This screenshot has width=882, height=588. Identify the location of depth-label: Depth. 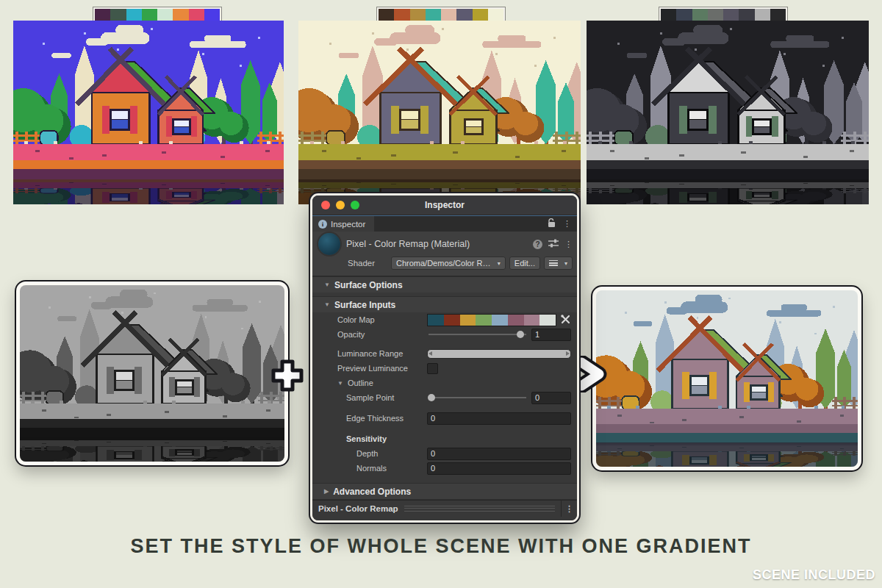
(370, 453).